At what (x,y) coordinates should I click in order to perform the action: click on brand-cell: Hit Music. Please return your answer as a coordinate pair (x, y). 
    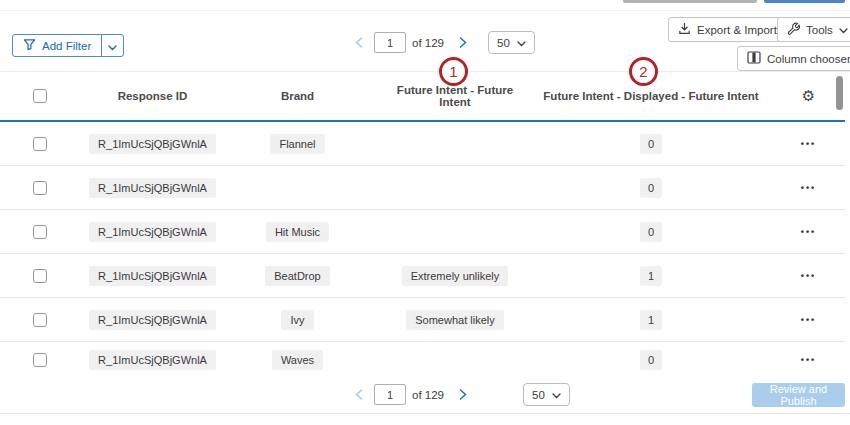
    Looking at the image, I should click on (298, 232).